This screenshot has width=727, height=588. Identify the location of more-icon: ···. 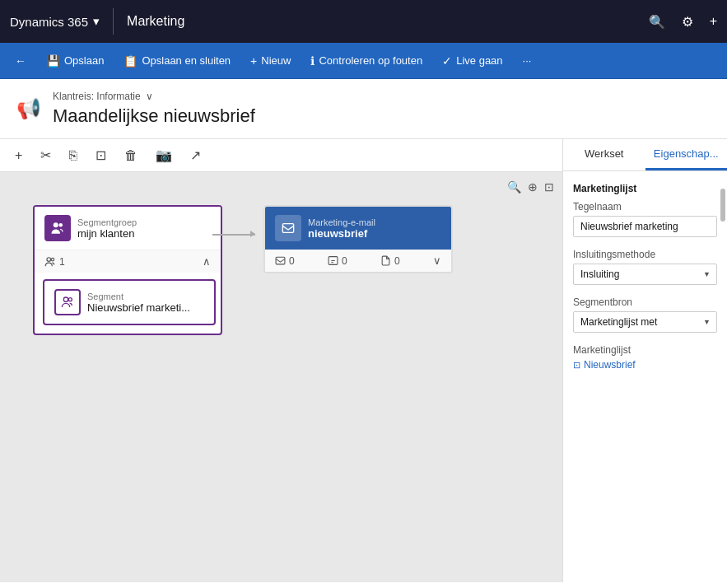
(527, 61).